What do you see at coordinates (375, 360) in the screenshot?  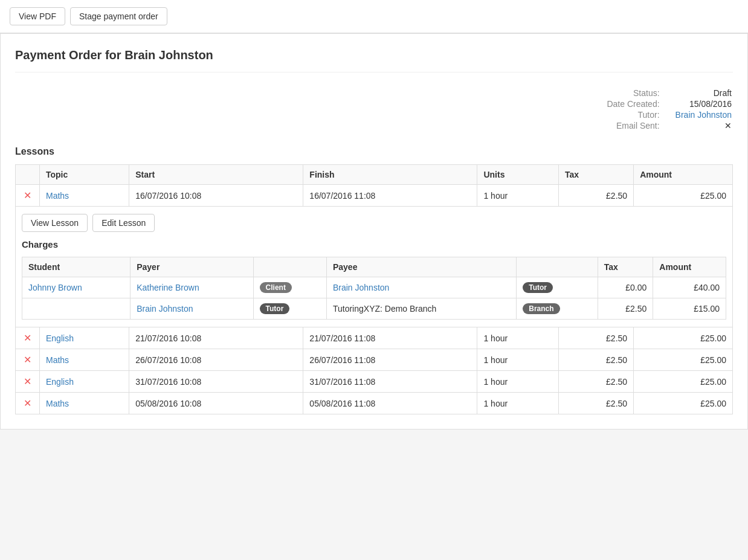 I see `table-row: ✕ Maths 26/07/2016 10:08 26/07/2016 11:0…` at bounding box center [375, 360].